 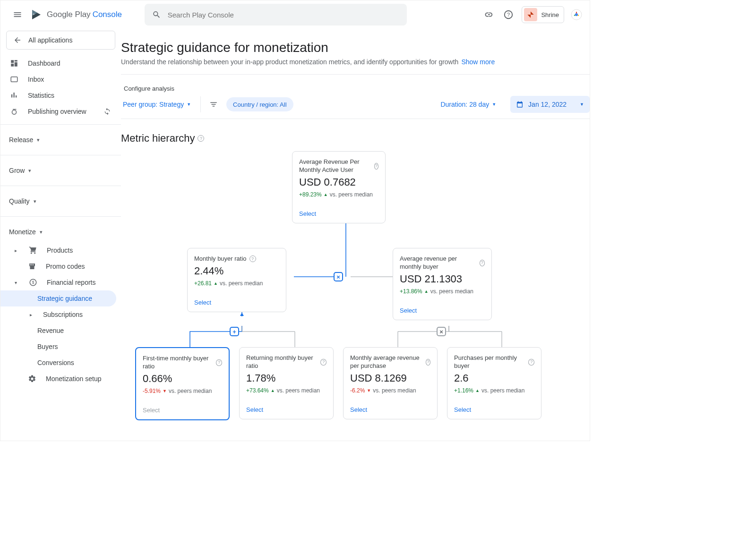 What do you see at coordinates (390, 383) in the screenshot?
I see `metric-card-marpp: Monthly average revenue per purchase ? U…` at bounding box center [390, 383].